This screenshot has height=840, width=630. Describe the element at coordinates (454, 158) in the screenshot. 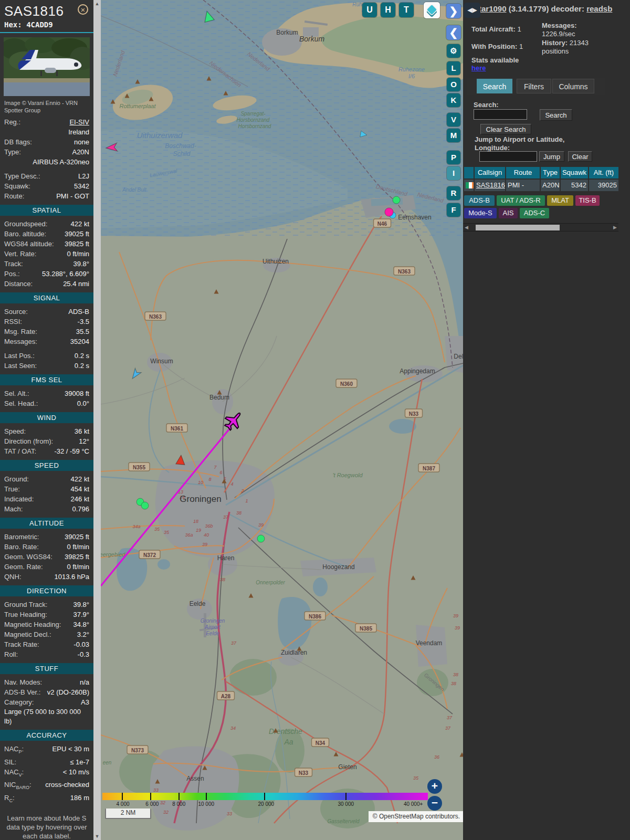

I see `map-button-p: P` at that location.